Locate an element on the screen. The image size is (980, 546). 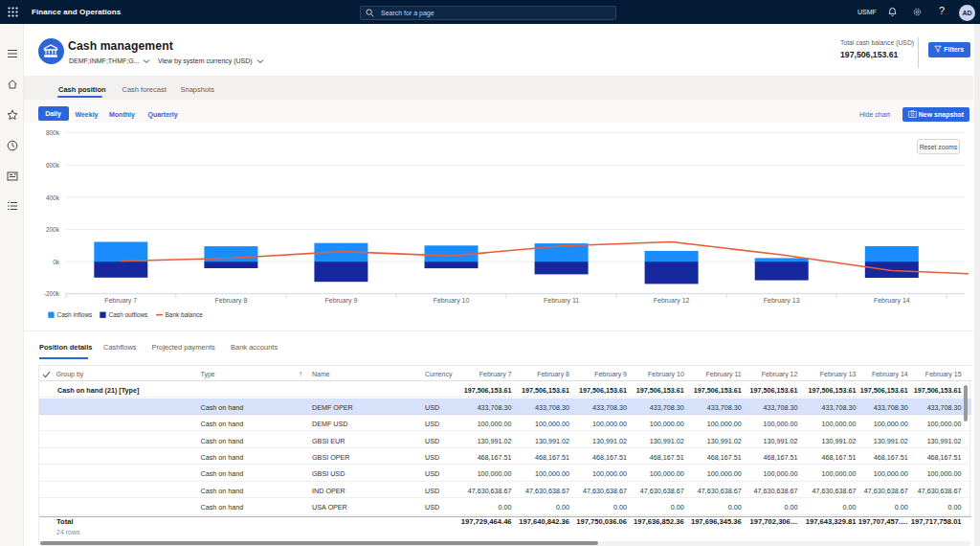
svg-text: Bank balance is located at coordinates (185, 314).